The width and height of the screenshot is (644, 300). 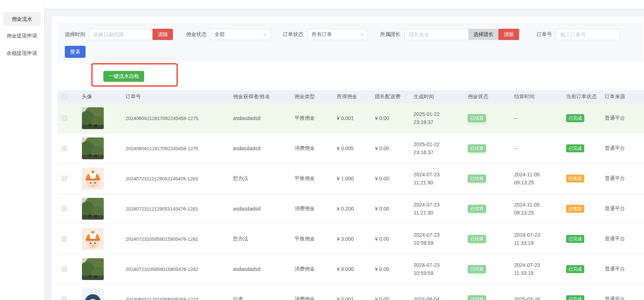 I want to click on column-header: 佣金获得者/姓名, so click(x=252, y=97).